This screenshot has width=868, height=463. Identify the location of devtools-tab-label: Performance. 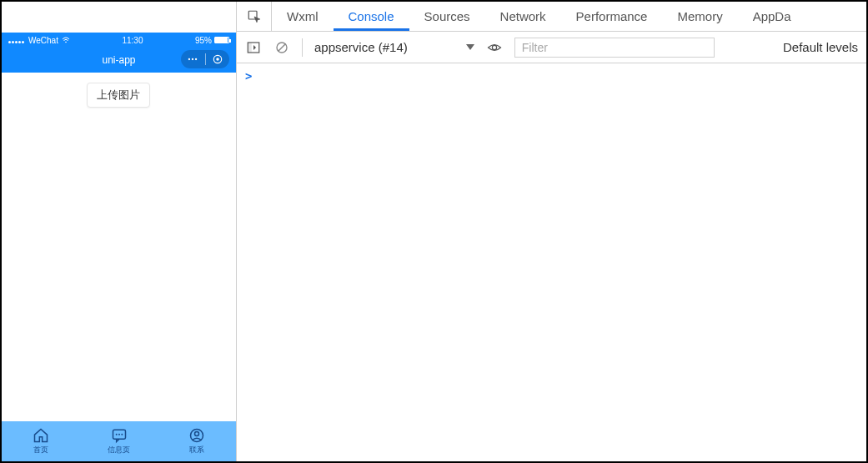
(612, 17).